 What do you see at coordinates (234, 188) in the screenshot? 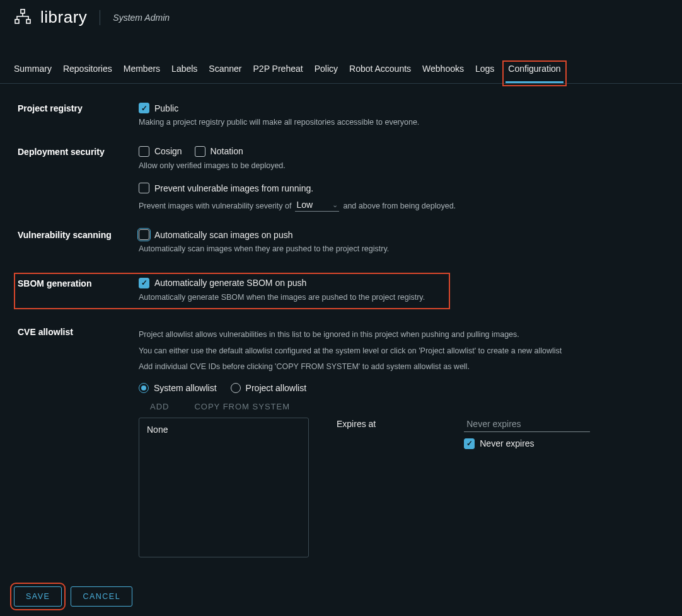
I see `prevent-vuln-label: Prevent vulnerable images from running.` at bounding box center [234, 188].